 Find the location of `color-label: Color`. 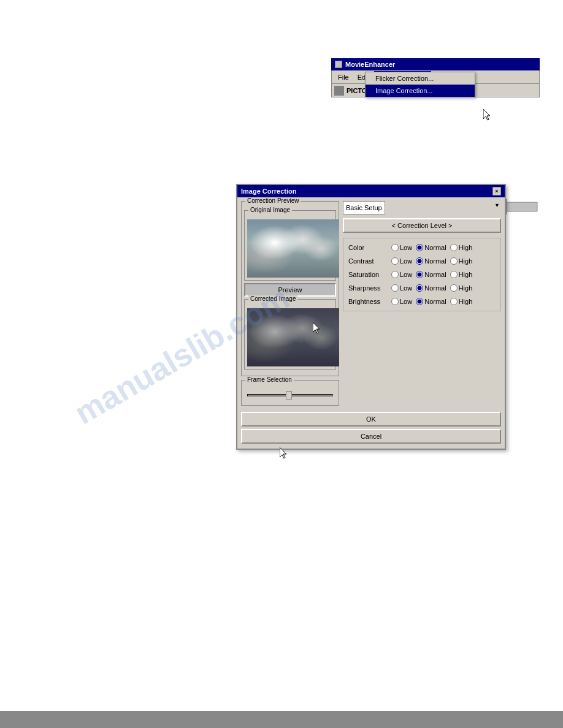

color-label: Color is located at coordinates (370, 248).